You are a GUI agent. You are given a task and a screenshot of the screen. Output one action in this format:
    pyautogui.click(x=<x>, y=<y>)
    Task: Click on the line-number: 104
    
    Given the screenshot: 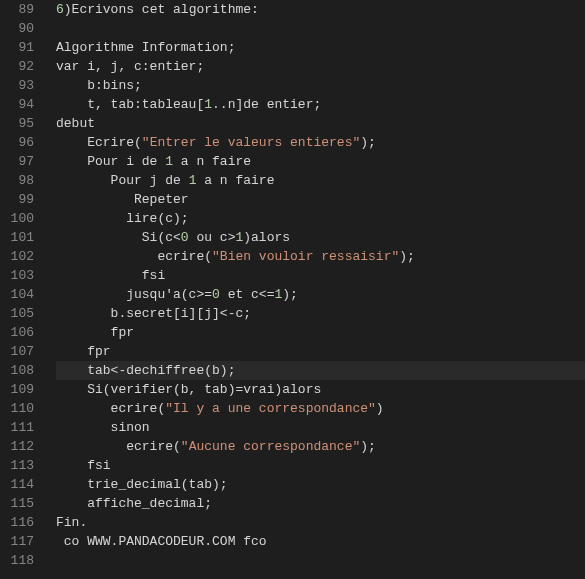 What is the action you would take?
    pyautogui.click(x=22, y=294)
    